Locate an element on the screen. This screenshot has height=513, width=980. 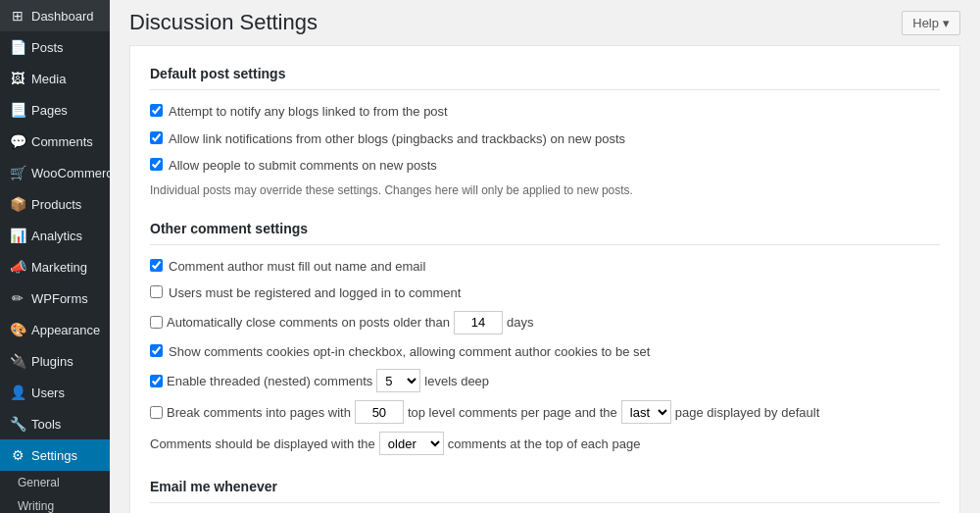
allow-link-notifications-checkbox is located at coordinates (157, 137).